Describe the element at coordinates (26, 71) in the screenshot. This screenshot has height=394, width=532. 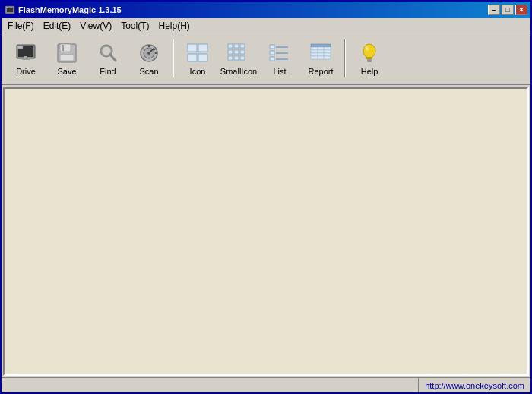
I see `drive-label: Drive` at that location.